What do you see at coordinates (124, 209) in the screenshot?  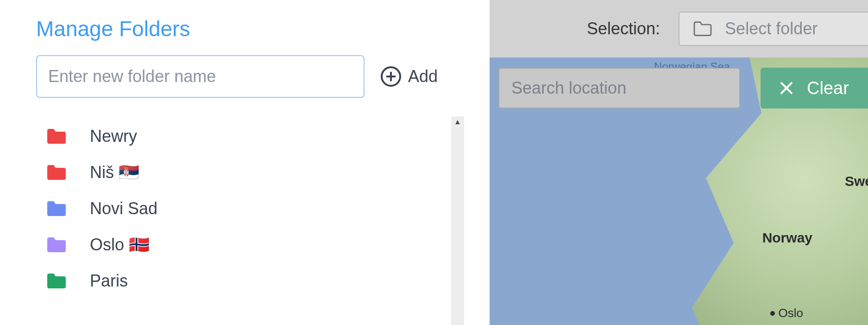 I see `folder-label: Novi Sad` at bounding box center [124, 209].